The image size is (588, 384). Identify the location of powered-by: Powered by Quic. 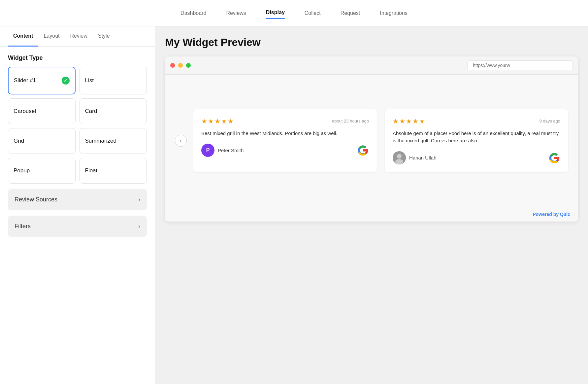
(372, 214).